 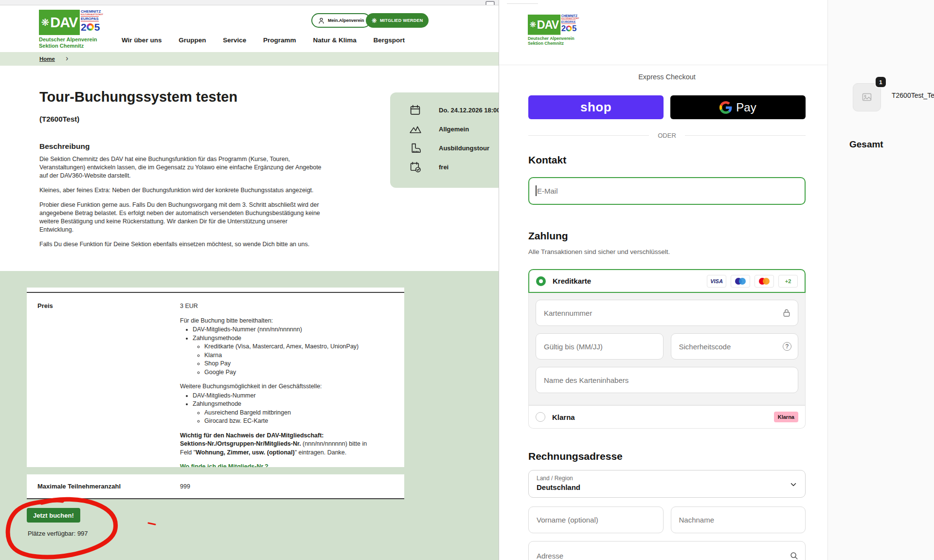 I want to click on divider-line, so click(x=589, y=135).